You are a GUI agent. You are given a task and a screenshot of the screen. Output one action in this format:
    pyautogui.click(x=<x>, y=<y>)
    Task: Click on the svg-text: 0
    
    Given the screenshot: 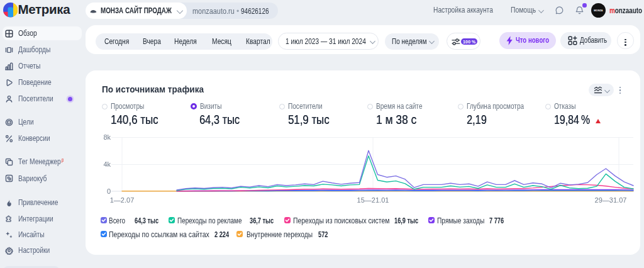 What is the action you would take?
    pyautogui.click(x=109, y=191)
    